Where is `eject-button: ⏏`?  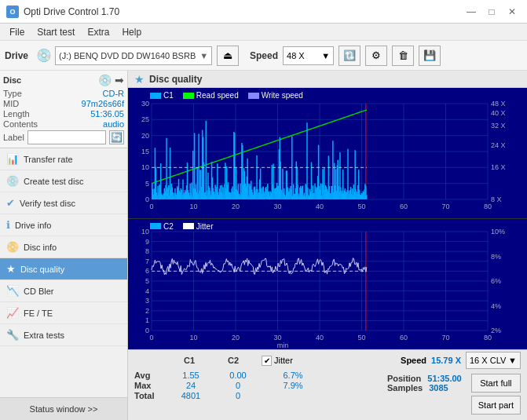 eject-button: ⏏ is located at coordinates (228, 56).